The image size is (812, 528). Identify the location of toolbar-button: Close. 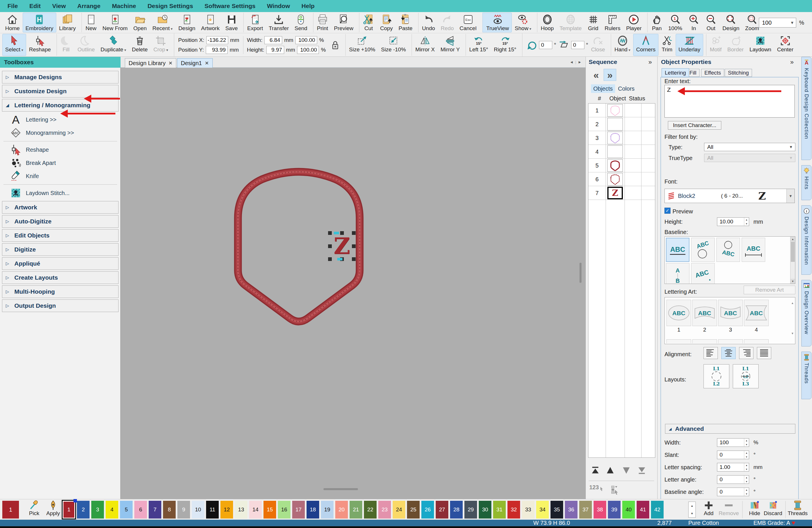
(598, 45).